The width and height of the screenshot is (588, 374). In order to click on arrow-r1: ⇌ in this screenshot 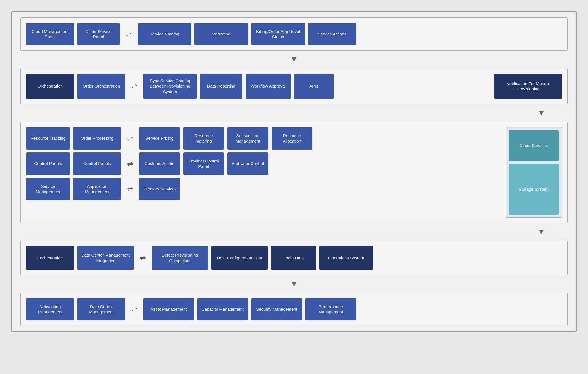, I will do `click(129, 34)`.